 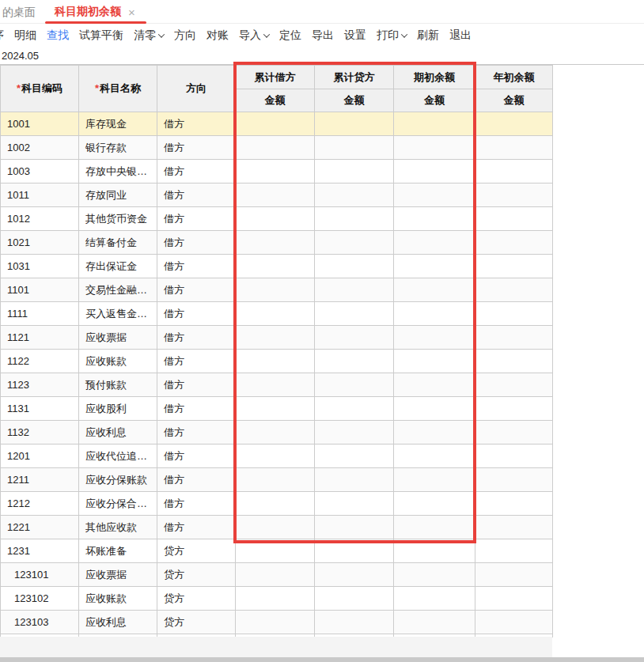 What do you see at coordinates (40, 267) in the screenshot?
I see `cell-code: 1031` at bounding box center [40, 267].